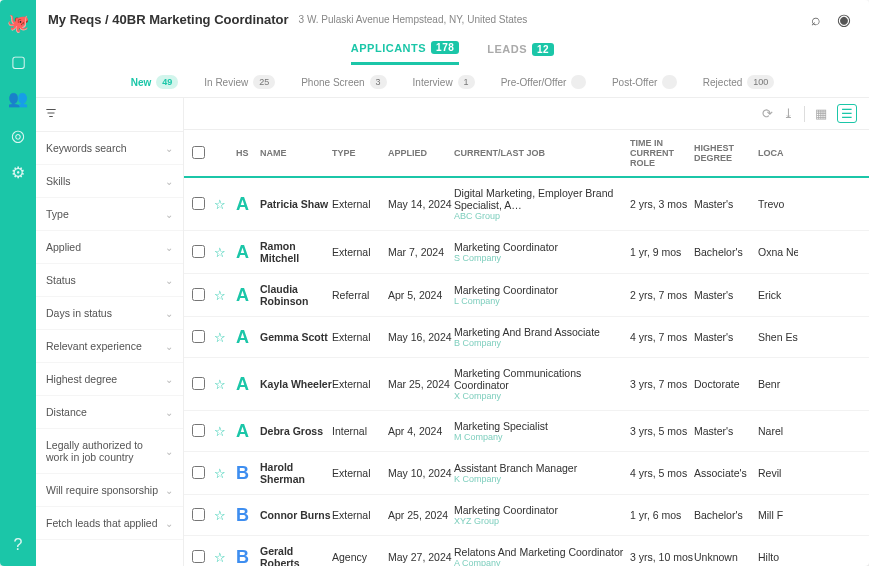 The width and height of the screenshot is (869, 566). What do you see at coordinates (444, 82) in the screenshot?
I see `stage-interview: Interview1` at bounding box center [444, 82].